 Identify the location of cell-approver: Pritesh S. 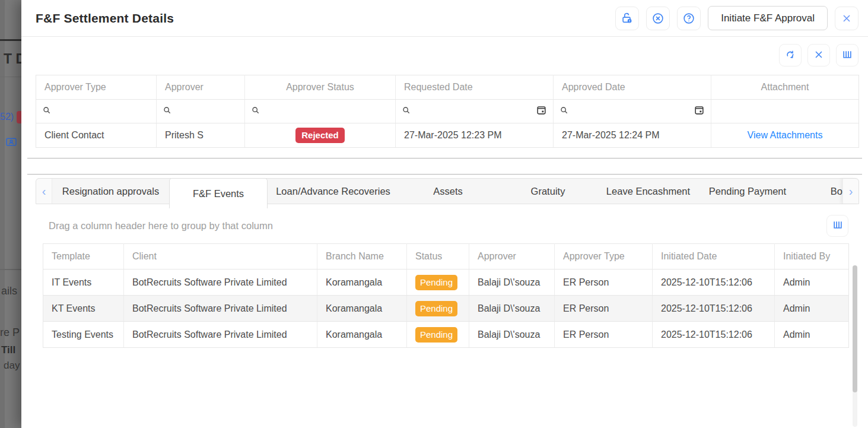
(201, 135).